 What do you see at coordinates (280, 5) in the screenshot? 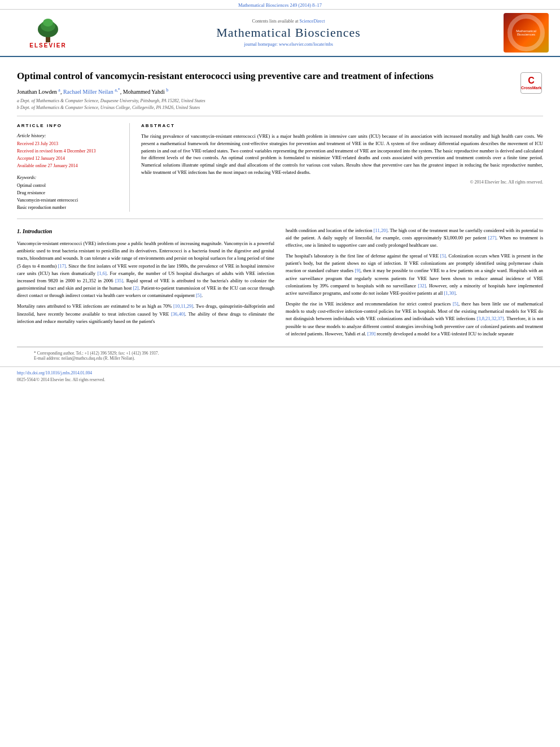
I see `journal-top-bar: Mathematical Biosciences 249 (2014) 8–17` at bounding box center [280, 5].